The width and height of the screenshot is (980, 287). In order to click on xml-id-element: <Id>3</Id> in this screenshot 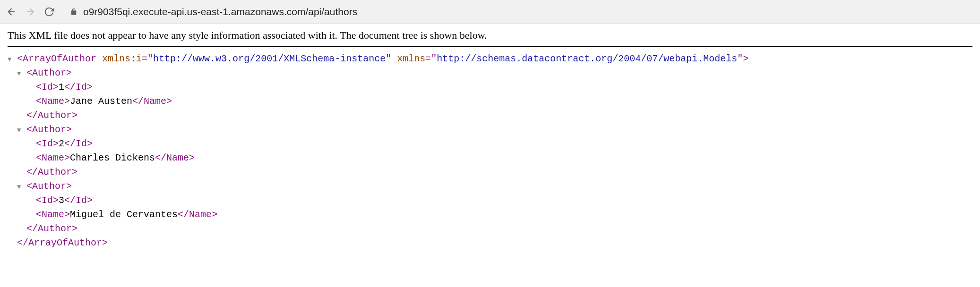, I will do `click(490, 201)`.